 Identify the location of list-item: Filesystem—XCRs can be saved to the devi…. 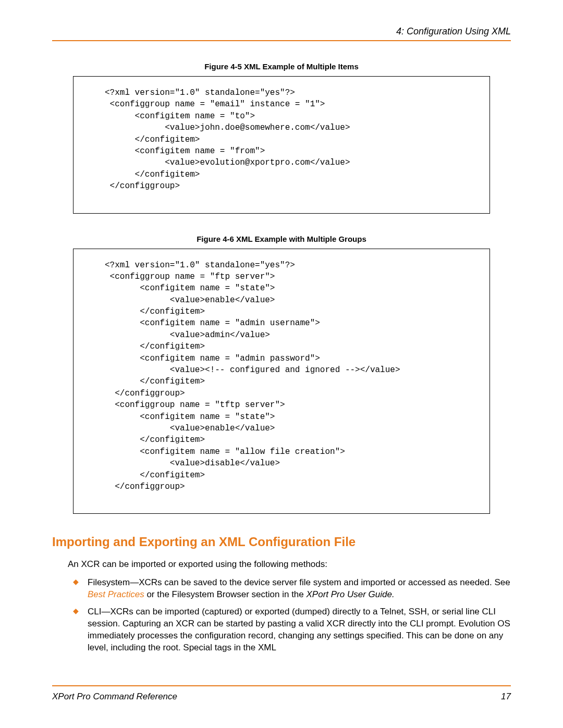
(292, 589).